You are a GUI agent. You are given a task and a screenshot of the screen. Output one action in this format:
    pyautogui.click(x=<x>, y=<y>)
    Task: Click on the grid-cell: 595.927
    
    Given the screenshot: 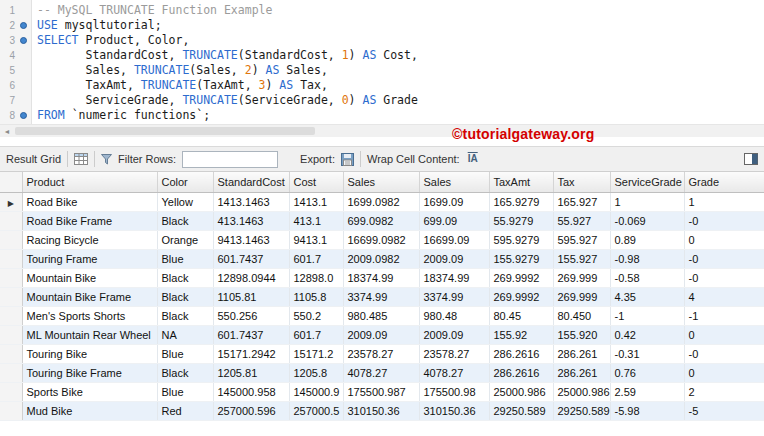 What is the action you would take?
    pyautogui.click(x=582, y=240)
    